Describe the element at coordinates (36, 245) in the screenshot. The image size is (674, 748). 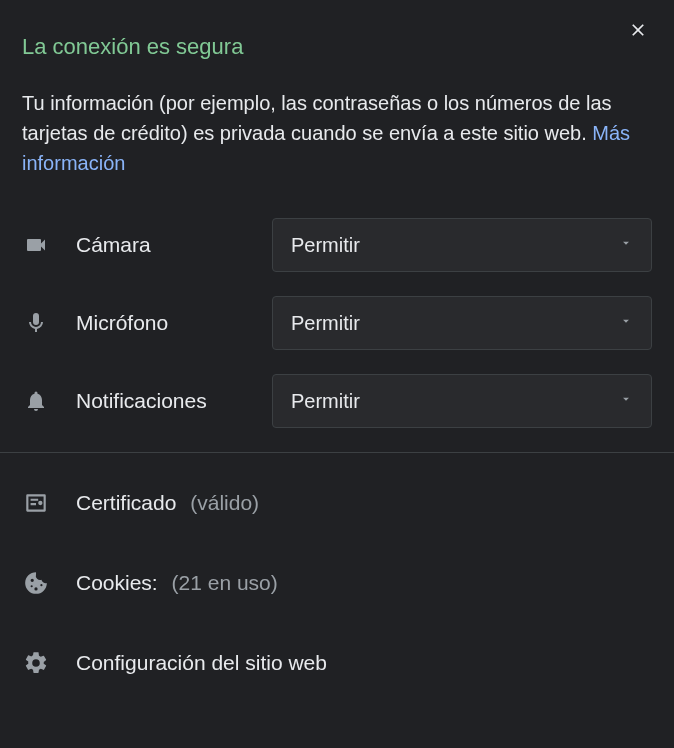
I see `camera-icon` at that location.